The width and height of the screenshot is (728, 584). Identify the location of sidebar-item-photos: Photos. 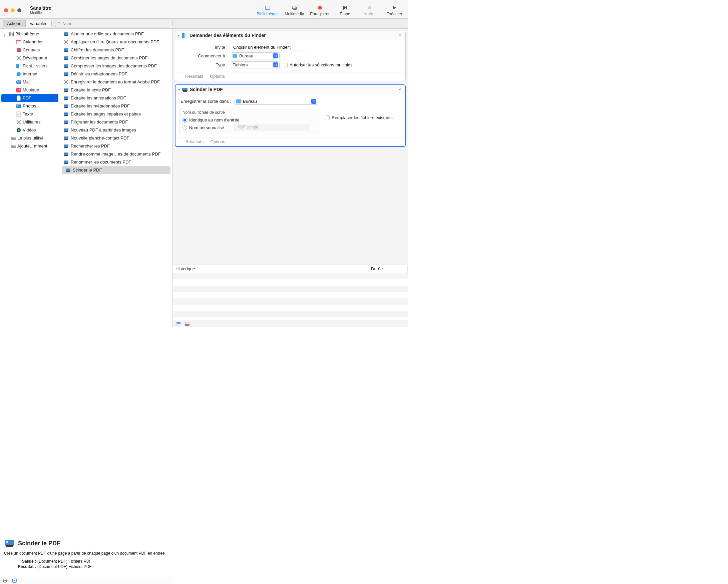
(30, 106).